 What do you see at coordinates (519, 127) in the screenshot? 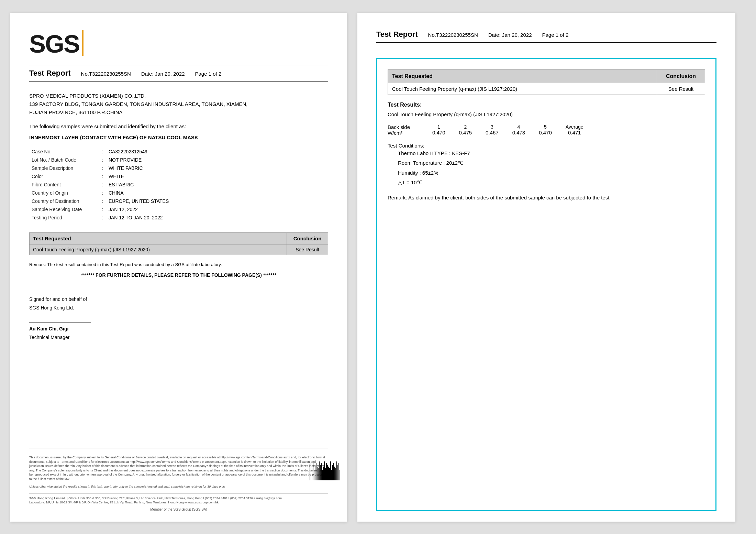
I see `meas-label: 4` at bounding box center [519, 127].